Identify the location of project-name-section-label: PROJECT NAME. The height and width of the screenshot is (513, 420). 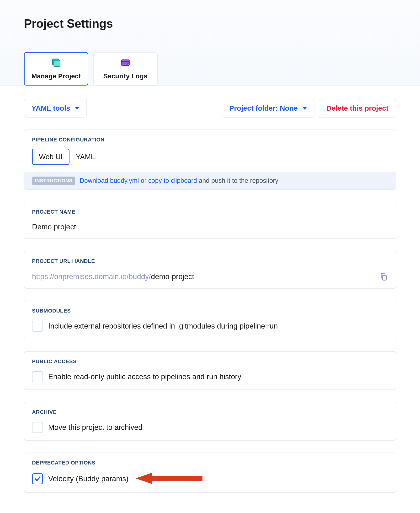
(210, 212).